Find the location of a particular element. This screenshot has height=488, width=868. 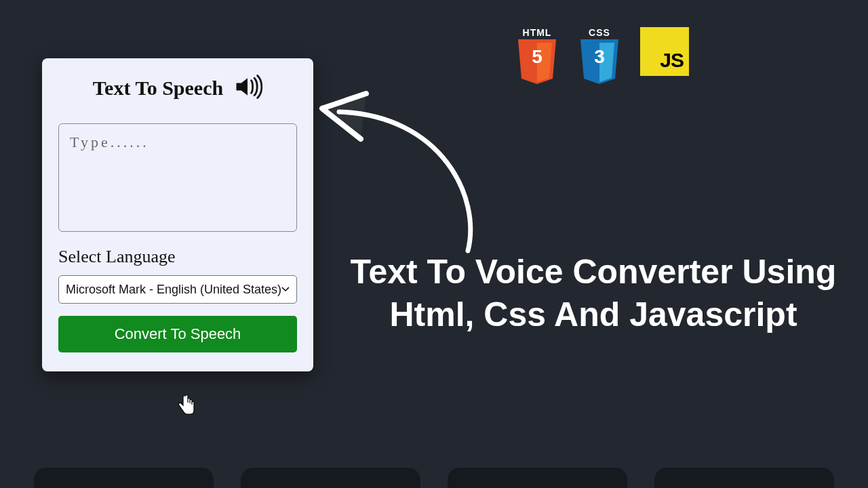

tech-badges: HTML 5 CSS 3 JS is located at coordinates (602, 58).